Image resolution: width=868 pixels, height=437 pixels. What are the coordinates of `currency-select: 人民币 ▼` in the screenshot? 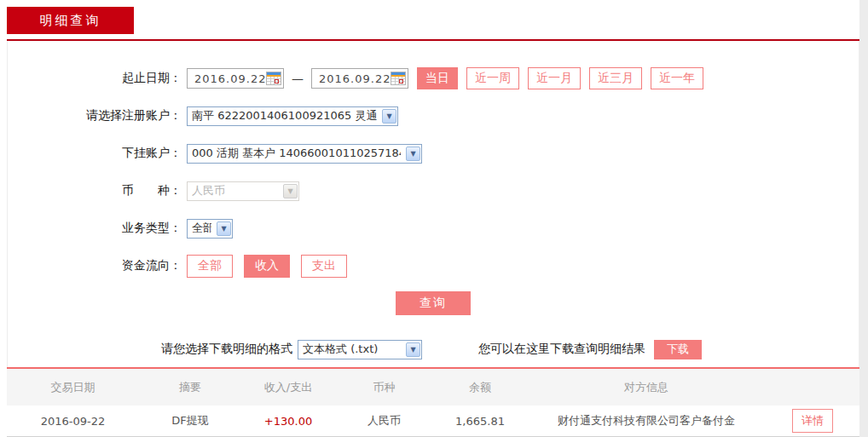 It's located at (243, 191).